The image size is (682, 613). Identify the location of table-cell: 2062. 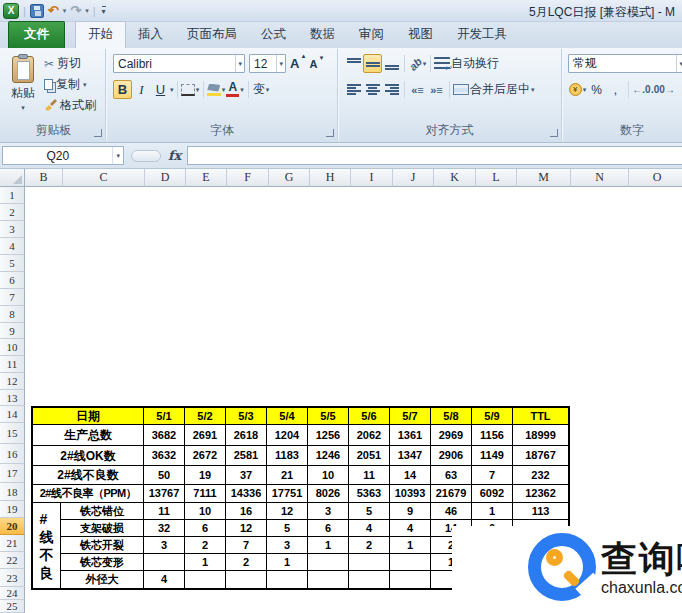
(369, 435).